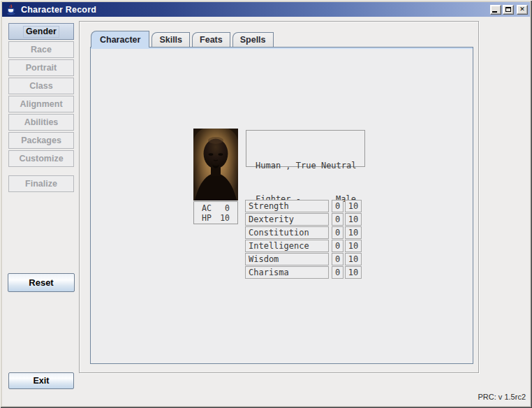  Describe the element at coordinates (41, 140) in the screenshot. I see `sidebar-button-packages: Packages` at that location.